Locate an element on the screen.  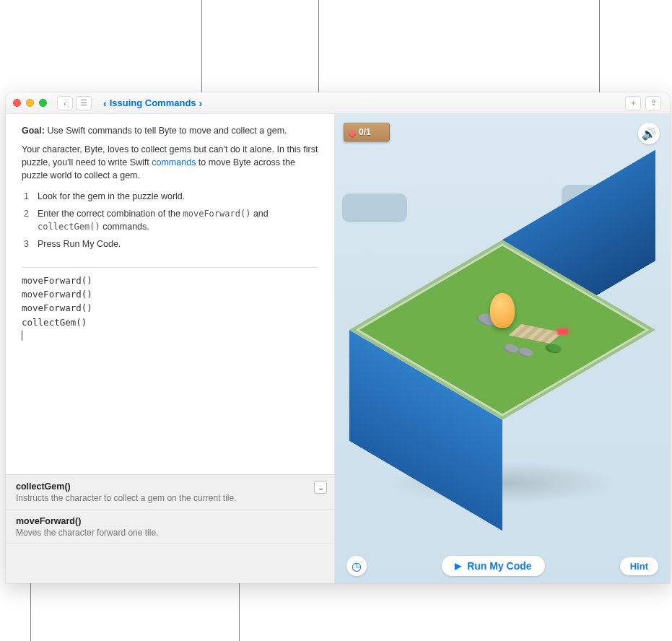
step-text: Press Run My Code. is located at coordinates (178, 244).